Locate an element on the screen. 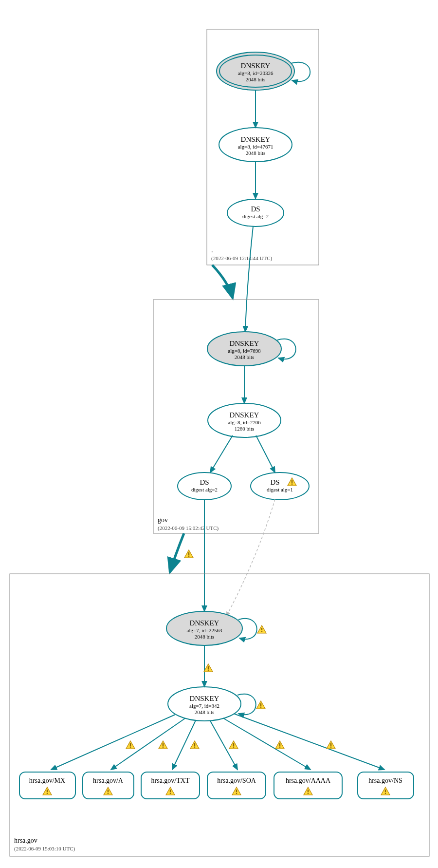 The width and height of the screenshot is (438, 868). svg-text: hrsa.gov/NS is located at coordinates (385, 780).